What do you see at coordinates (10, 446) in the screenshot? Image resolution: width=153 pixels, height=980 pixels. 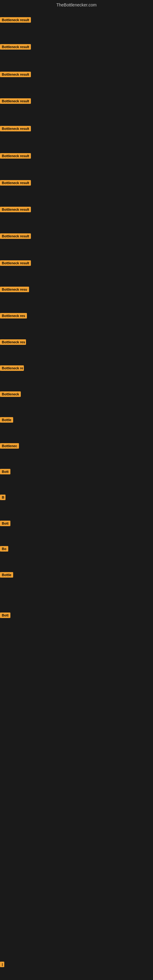 I see `bottleneck-badge-17: Bottlenec` at bounding box center [10, 446].